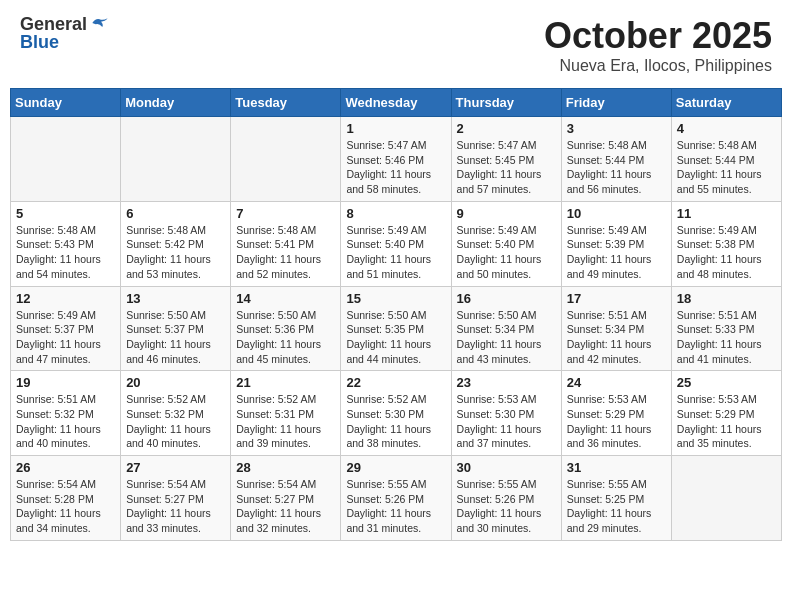 The image size is (792, 612). Describe the element at coordinates (66, 338) in the screenshot. I see `day-info: Sunrise: 5:49 AMSunset: 5:37 PMDaylight:…` at that location.